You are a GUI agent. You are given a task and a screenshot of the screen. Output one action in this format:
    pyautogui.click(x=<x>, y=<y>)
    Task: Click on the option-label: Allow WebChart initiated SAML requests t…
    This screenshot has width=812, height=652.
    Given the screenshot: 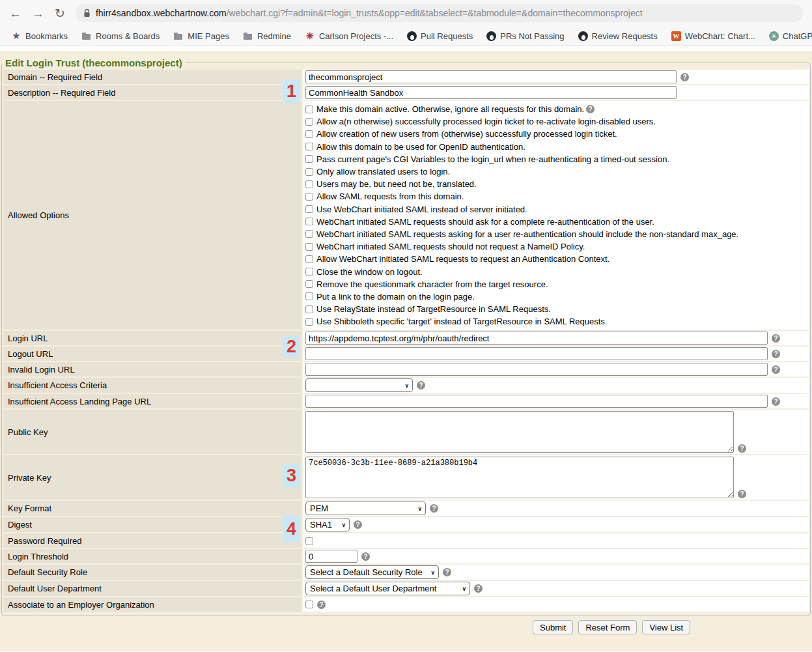 What is the action you would take?
    pyautogui.click(x=463, y=259)
    